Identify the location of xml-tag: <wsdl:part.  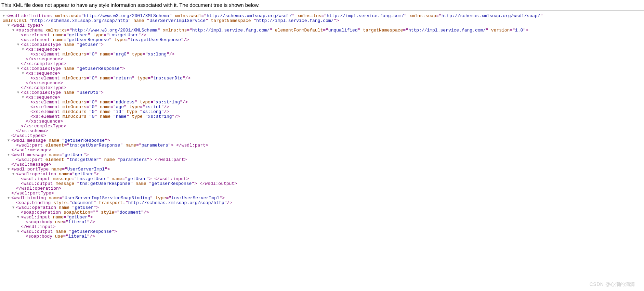
(29, 145).